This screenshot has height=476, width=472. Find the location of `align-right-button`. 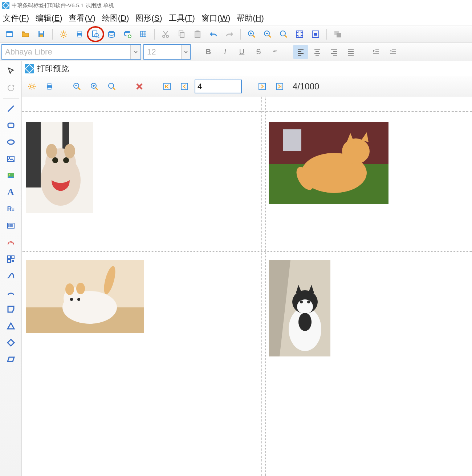

align-right-button is located at coordinates (334, 52).